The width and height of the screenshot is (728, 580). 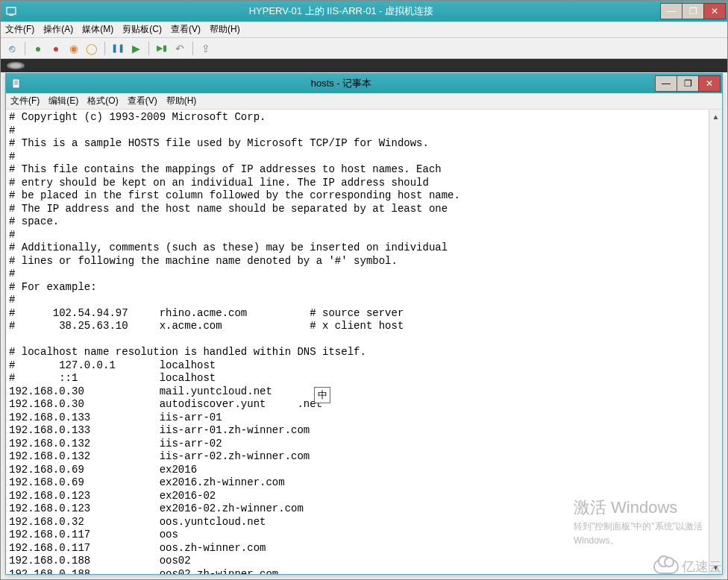 I want to click on brand-text: 亿速云, so click(x=702, y=567).